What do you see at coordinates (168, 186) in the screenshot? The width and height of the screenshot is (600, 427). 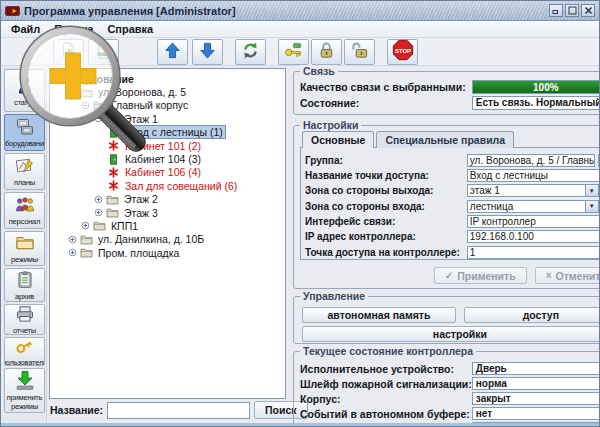 I see `tree-node: Зал для совещаний (6)` at bounding box center [168, 186].